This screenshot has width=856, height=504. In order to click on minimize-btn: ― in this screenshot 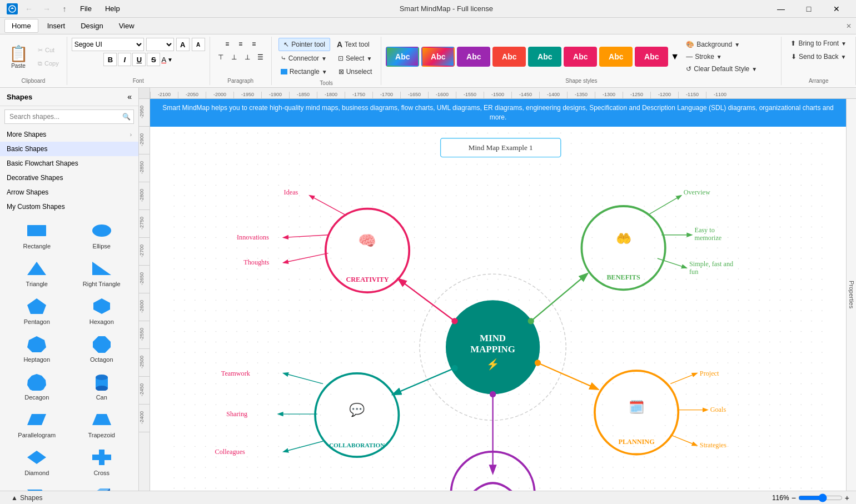, I will do `click(781, 9)`.